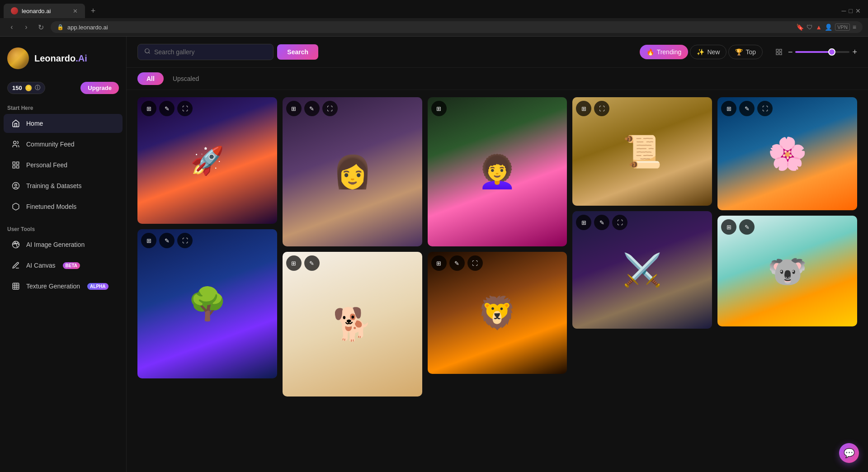 This screenshot has height=472, width=868. Describe the element at coordinates (353, 172) in the screenshot. I see `gallery-image` at that location.